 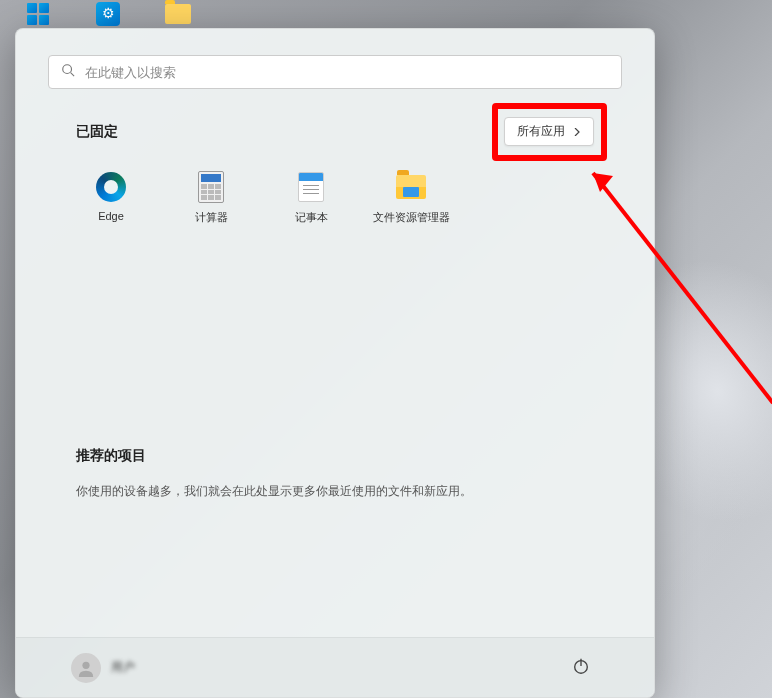 I want to click on taskbar-top-icons, so click(x=99, y=14).